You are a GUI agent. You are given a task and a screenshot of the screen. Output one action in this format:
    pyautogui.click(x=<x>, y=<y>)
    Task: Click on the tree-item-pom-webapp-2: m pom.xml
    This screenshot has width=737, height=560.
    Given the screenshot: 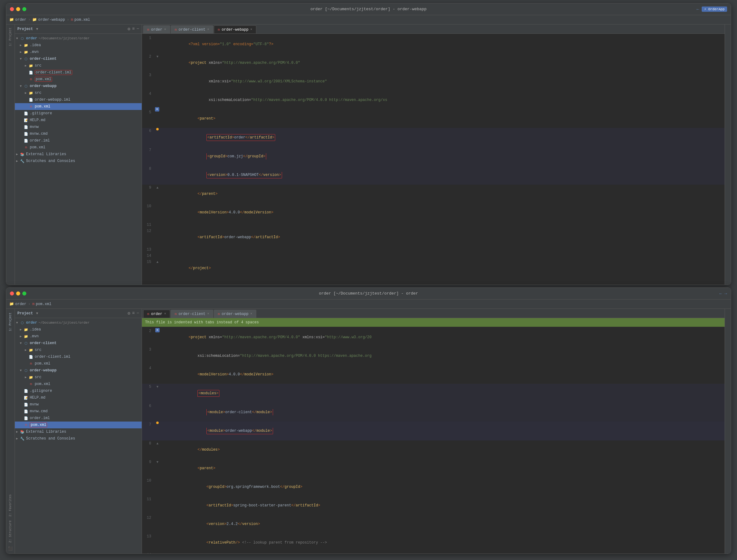 What is the action you would take?
    pyautogui.click(x=78, y=384)
    